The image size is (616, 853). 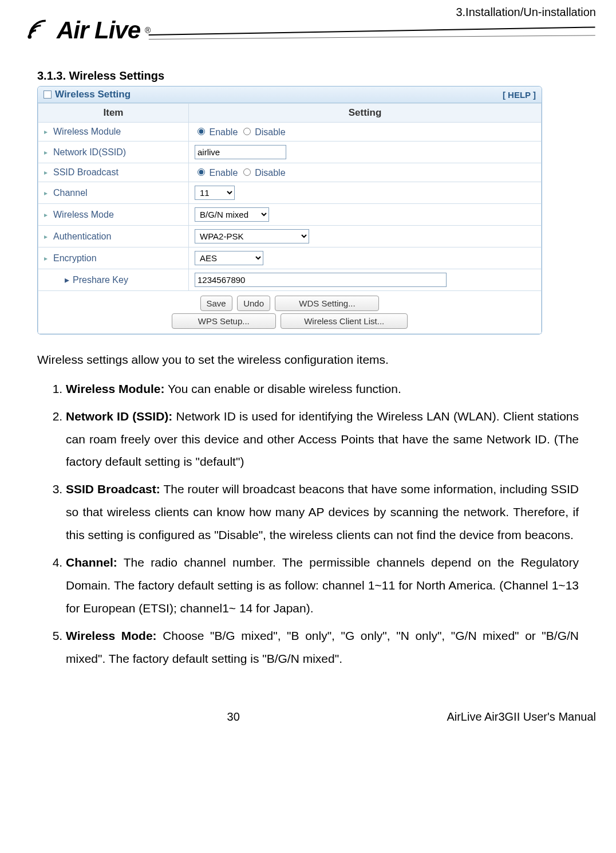 What do you see at coordinates (98, 30) in the screenshot?
I see `brand-name: Air Live` at bounding box center [98, 30].